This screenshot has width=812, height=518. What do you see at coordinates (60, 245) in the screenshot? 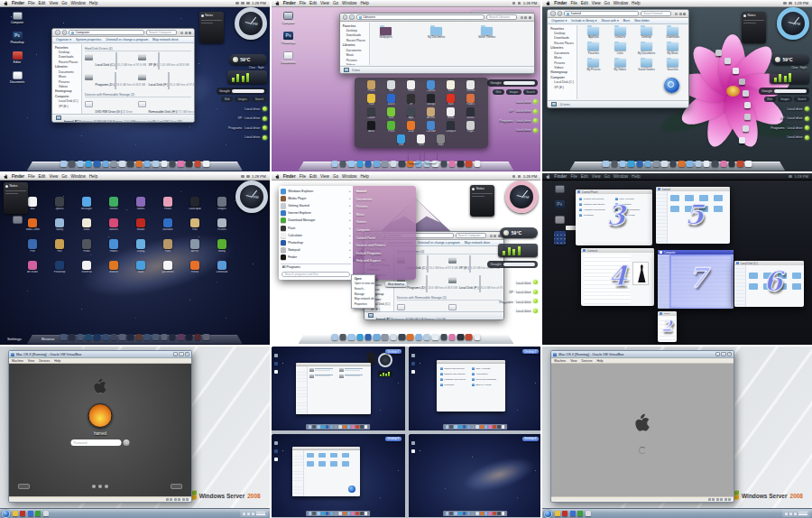
I see `launchpad-app: Petz` at bounding box center [60, 245].